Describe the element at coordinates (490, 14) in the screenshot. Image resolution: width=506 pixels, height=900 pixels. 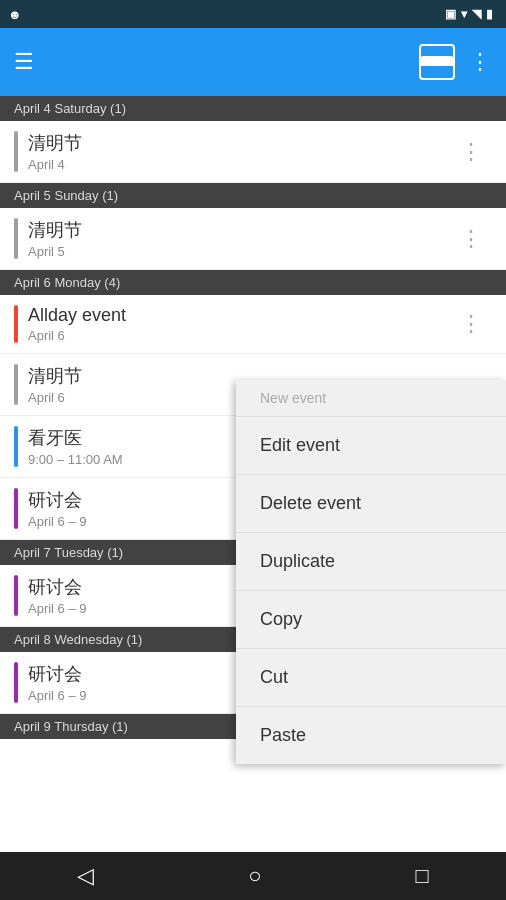
I see `battery-icon: ▮` at that location.